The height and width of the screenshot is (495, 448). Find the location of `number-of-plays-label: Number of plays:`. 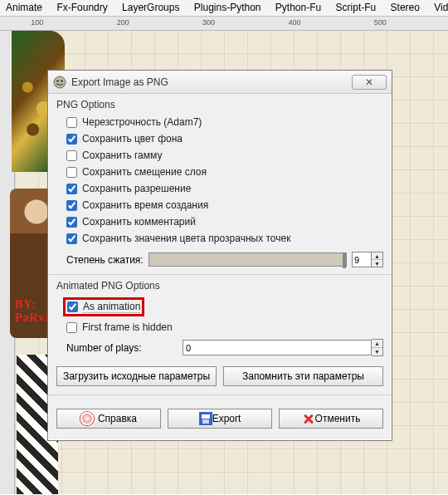

number-of-plays-label: Number of plays: is located at coordinates (124, 348).